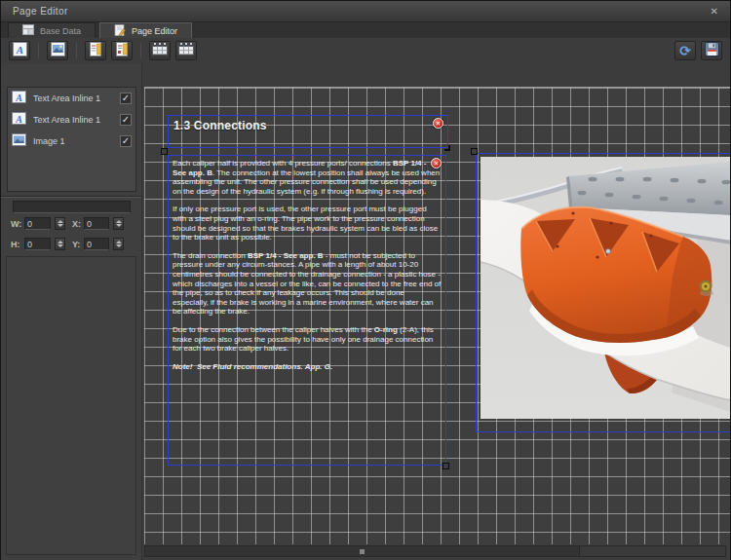 The height and width of the screenshot is (560, 731). Describe the element at coordinates (72, 139) in the screenshot. I see `layers-panel: A Text Area Inline 1 ✓ A Text Area Inlin…` at that location.